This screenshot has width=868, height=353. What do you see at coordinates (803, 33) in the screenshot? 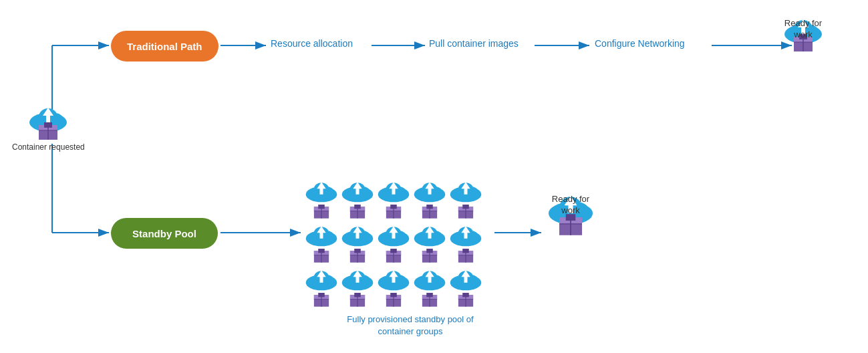
I see `ready-top-icon: Ready for work` at bounding box center [803, 33].